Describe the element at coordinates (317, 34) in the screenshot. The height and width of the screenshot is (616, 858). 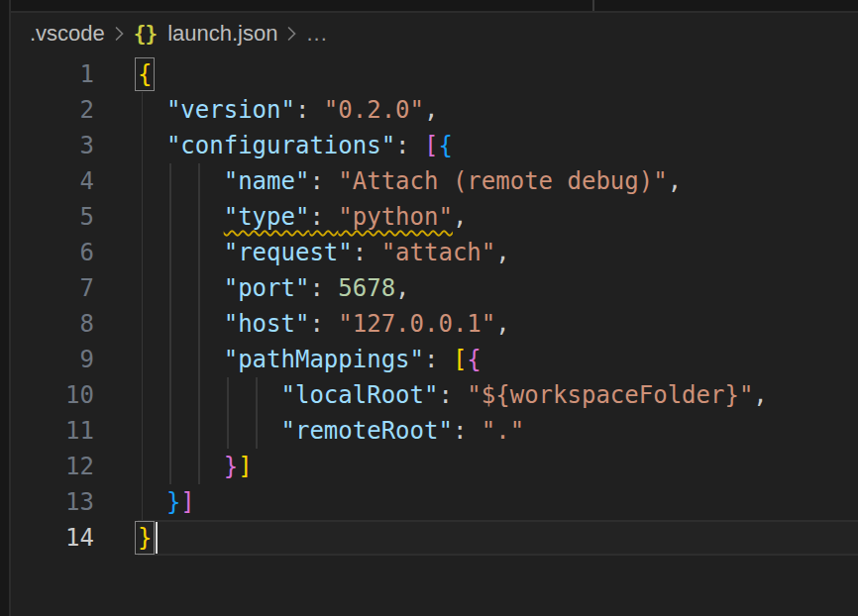
I see `breadcrumb-item-symbols: ...` at that location.